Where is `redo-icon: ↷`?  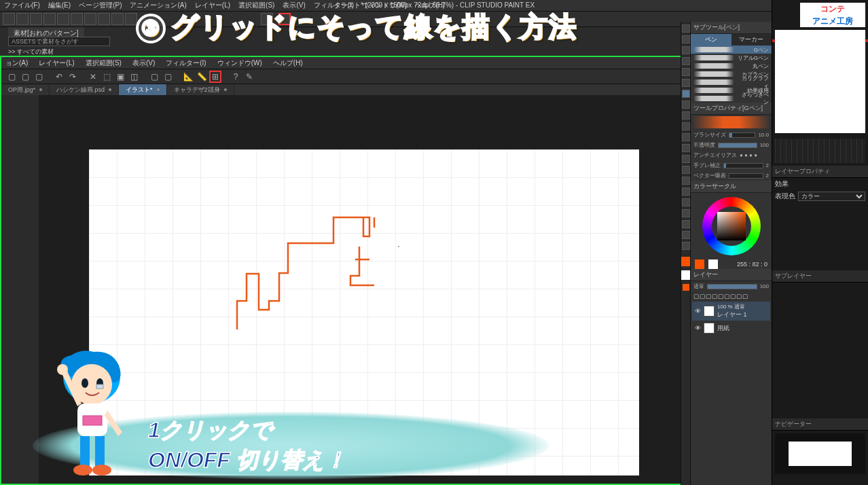 redo-icon: ↷ is located at coordinates (73, 77).